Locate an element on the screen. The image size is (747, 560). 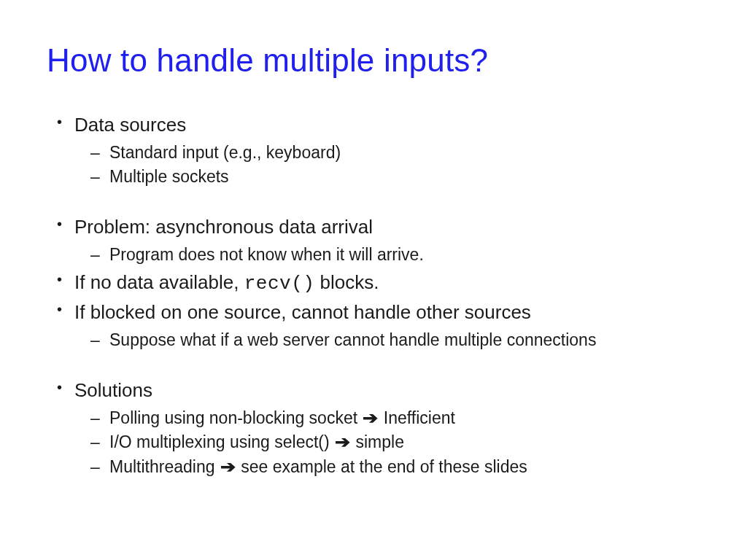
sub-list-item: Suppose what if a web server cannot hand… is located at coordinates (406, 340).